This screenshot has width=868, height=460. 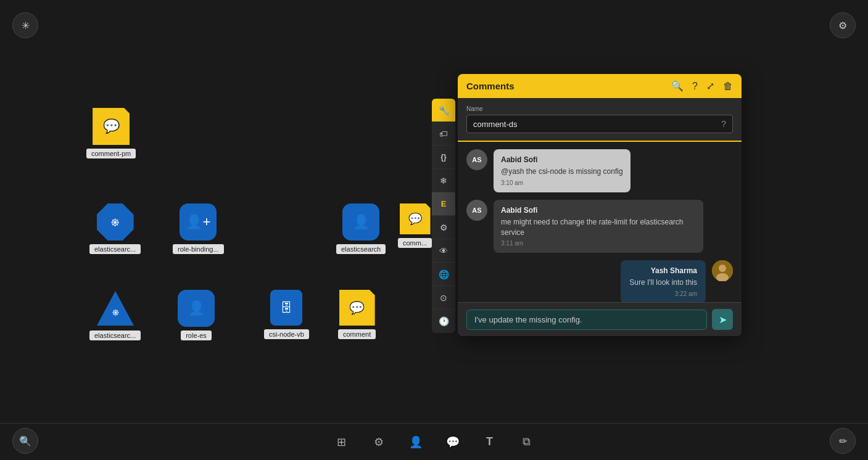 I want to click on message-input, so click(x=587, y=319).